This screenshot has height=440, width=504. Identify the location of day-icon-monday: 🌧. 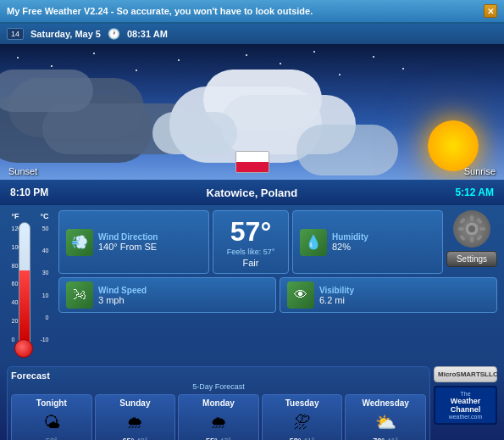
(219, 422).